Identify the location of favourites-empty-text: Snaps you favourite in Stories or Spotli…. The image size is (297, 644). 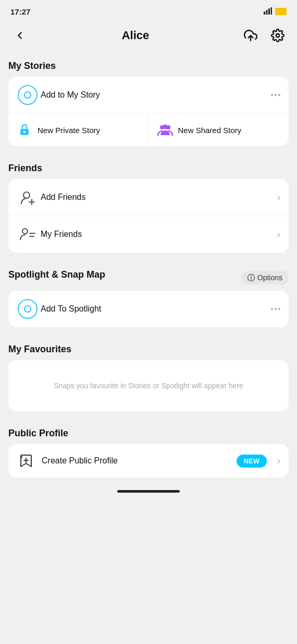
(148, 386).